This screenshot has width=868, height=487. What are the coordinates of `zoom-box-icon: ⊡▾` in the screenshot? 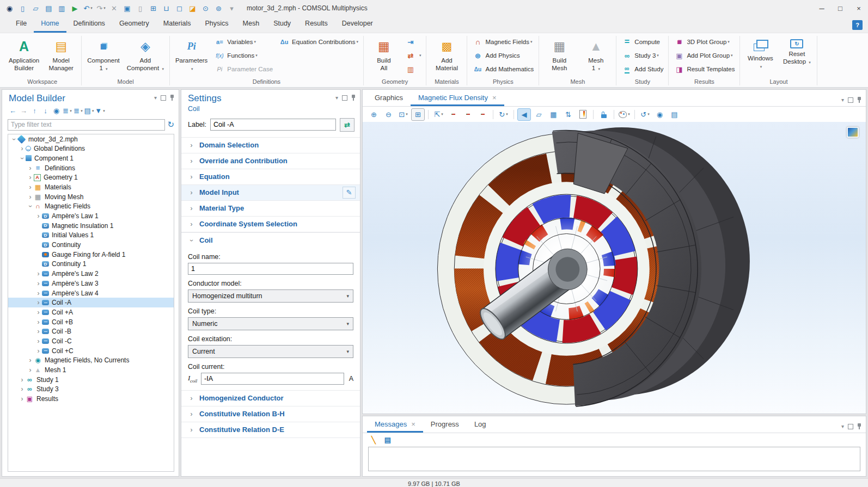 It's located at (403, 114).